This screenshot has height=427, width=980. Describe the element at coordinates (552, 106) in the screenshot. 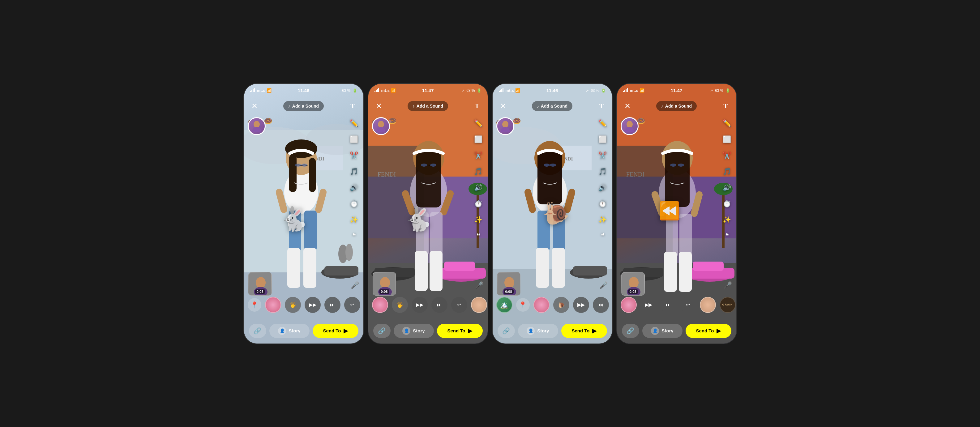

I see `top-toolbar-3: ✕ ♪ Add a Sound T` at that location.